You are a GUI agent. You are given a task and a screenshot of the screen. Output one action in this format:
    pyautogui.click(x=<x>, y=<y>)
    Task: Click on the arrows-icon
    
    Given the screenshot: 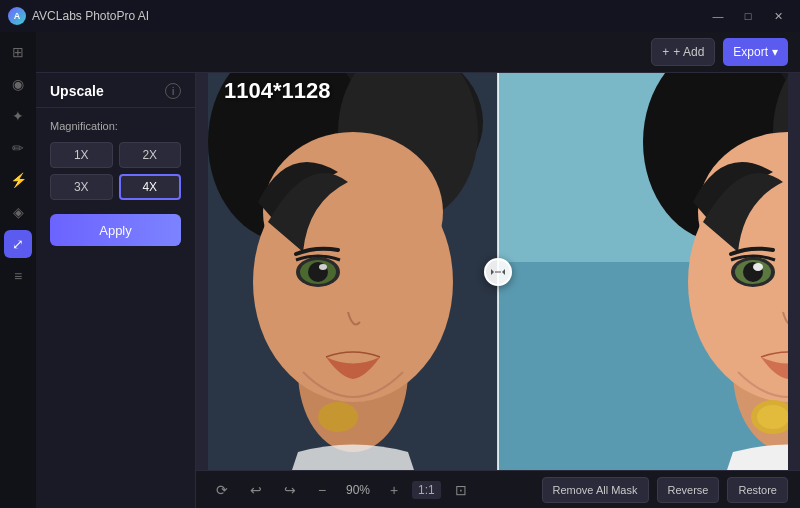 What is the action you would take?
    pyautogui.click(x=498, y=272)
    